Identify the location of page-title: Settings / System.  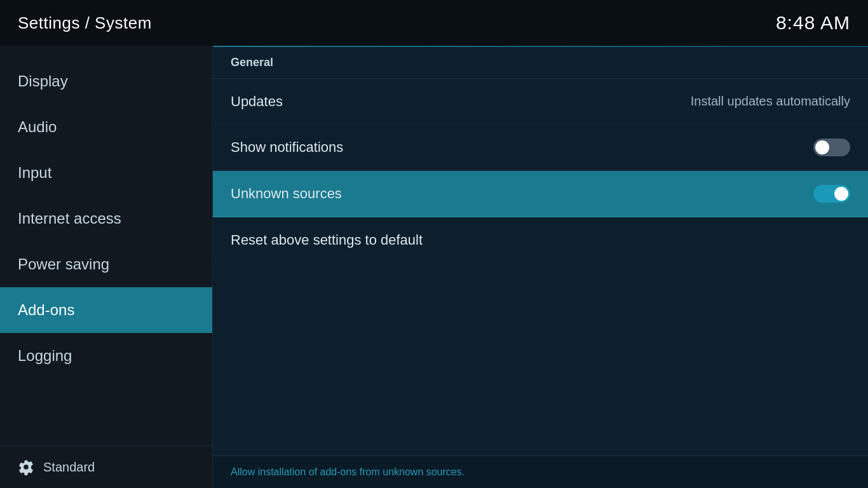
(85, 23).